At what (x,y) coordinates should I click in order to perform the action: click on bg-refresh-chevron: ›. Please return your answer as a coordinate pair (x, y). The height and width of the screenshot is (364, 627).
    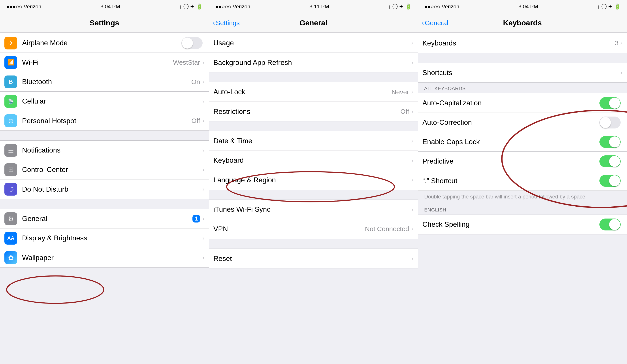
    Looking at the image, I should click on (412, 62).